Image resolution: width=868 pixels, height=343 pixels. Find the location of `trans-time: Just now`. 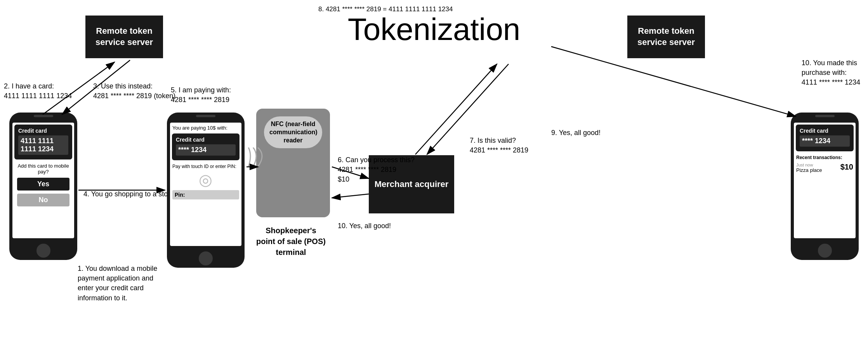

trans-time: Just now is located at coordinates (809, 165).